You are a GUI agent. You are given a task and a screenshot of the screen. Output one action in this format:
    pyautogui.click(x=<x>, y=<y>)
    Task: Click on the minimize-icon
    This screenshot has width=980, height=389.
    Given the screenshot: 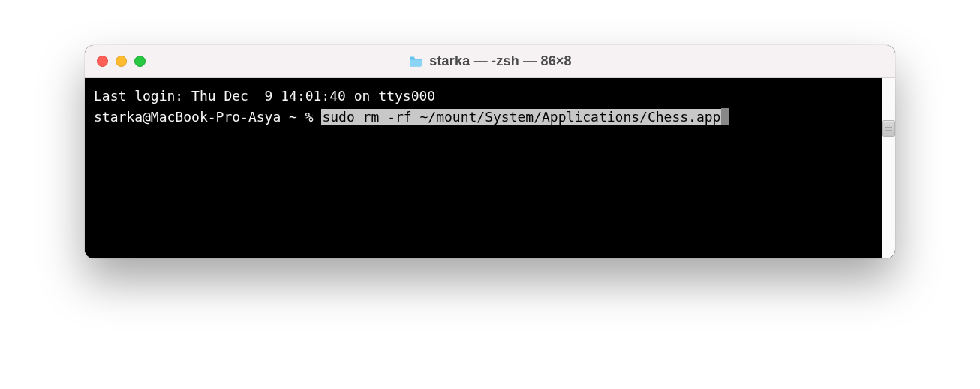 What is the action you would take?
    pyautogui.click(x=122, y=62)
    